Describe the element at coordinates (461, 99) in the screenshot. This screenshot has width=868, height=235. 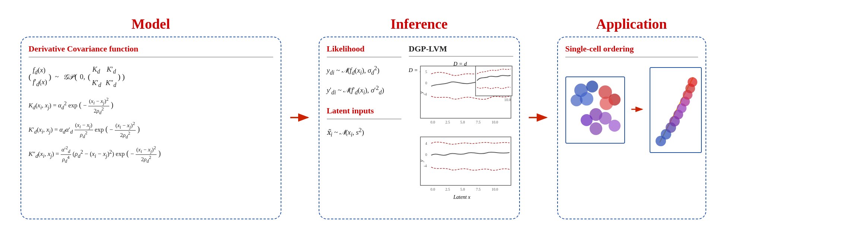
I see `plot-top-frame: D = 1 D = d y 5 0` at that location.